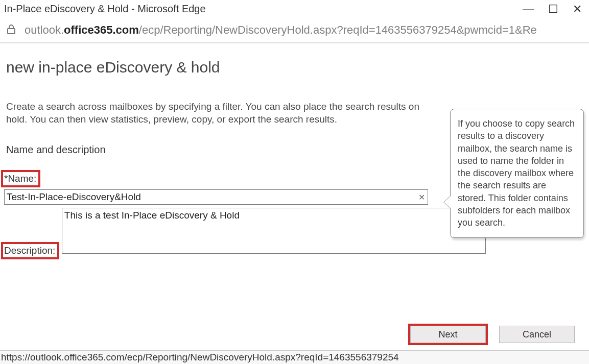 This screenshot has height=364, width=589. Describe the element at coordinates (20, 179) in the screenshot. I see `name-label: *Name:` at that location.